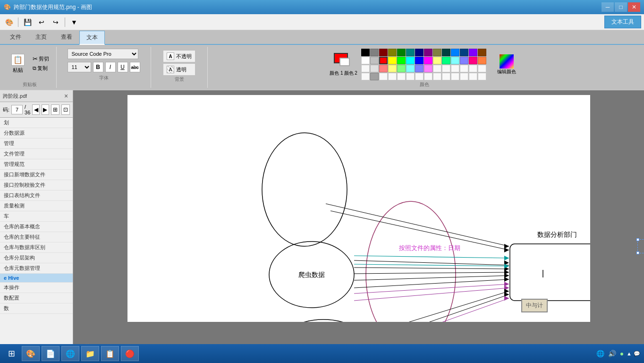 This screenshot has width=644, height=363. Describe the element at coordinates (36, 268) in the screenshot. I see `list-item: 仓库元数据管理` at that location.